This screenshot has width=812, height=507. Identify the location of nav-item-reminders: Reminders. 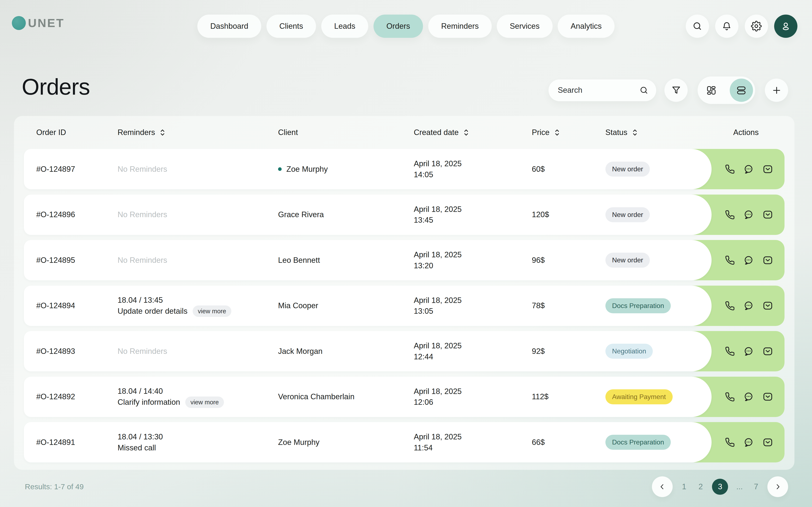
(460, 26).